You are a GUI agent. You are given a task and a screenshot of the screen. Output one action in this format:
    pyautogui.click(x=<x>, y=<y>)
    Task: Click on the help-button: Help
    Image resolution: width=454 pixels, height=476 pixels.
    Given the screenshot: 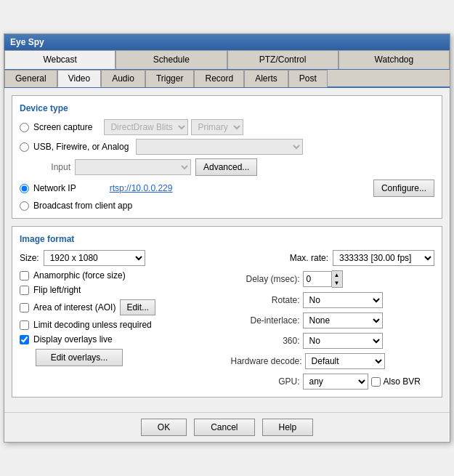 What is the action you would take?
    pyautogui.click(x=288, y=427)
    